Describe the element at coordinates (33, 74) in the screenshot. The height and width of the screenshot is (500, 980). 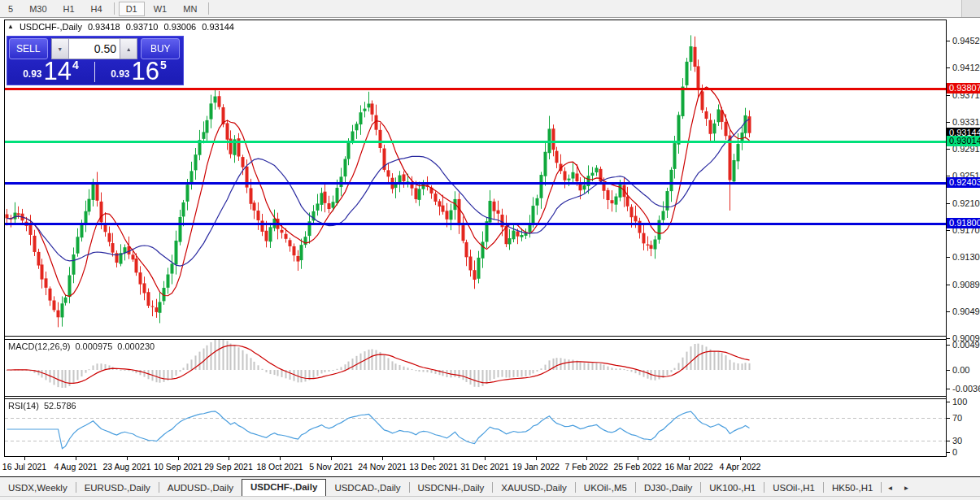
I see `sell-price-prefix: 0.93` at that location.